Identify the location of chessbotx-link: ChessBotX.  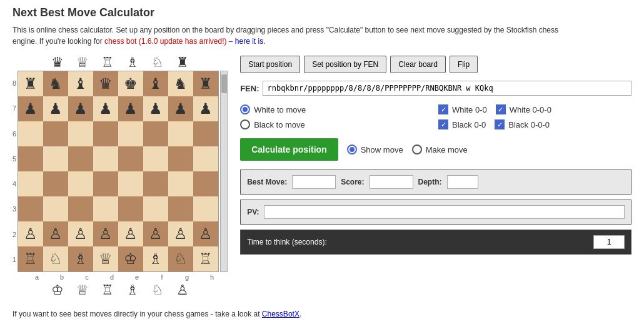
(281, 314).